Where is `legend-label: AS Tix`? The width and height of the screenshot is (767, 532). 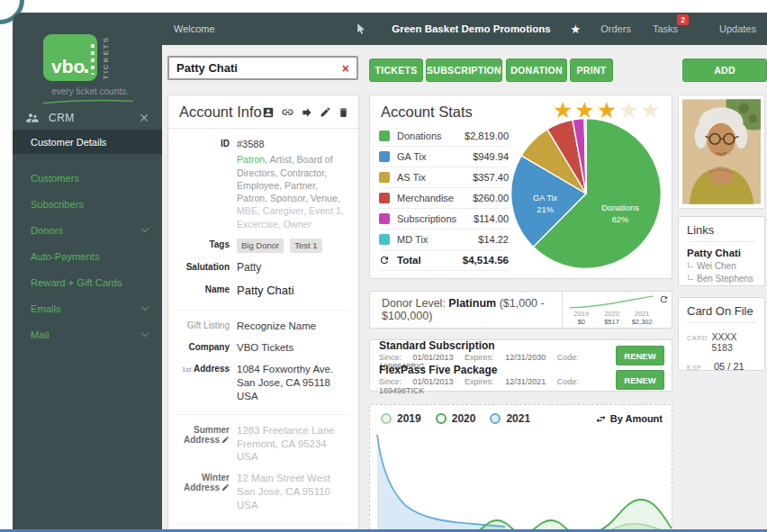
legend-label: AS Tix is located at coordinates (411, 177).